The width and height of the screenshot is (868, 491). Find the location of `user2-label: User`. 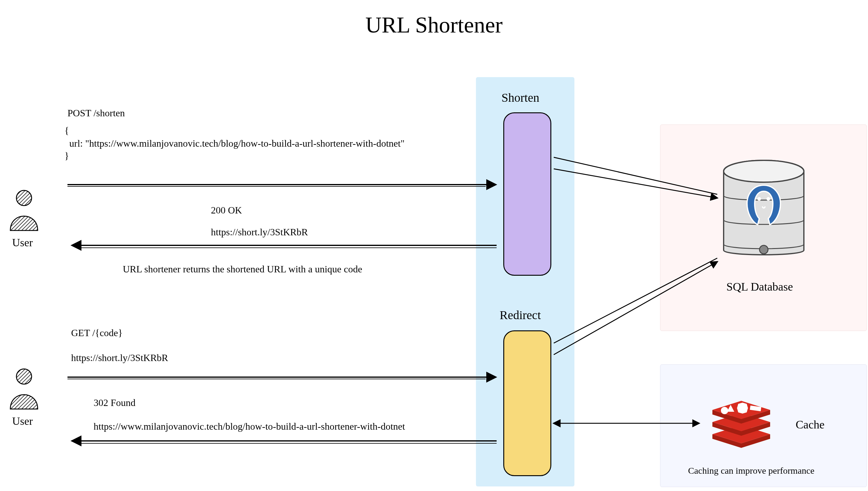

user2-label: User is located at coordinates (22, 422).